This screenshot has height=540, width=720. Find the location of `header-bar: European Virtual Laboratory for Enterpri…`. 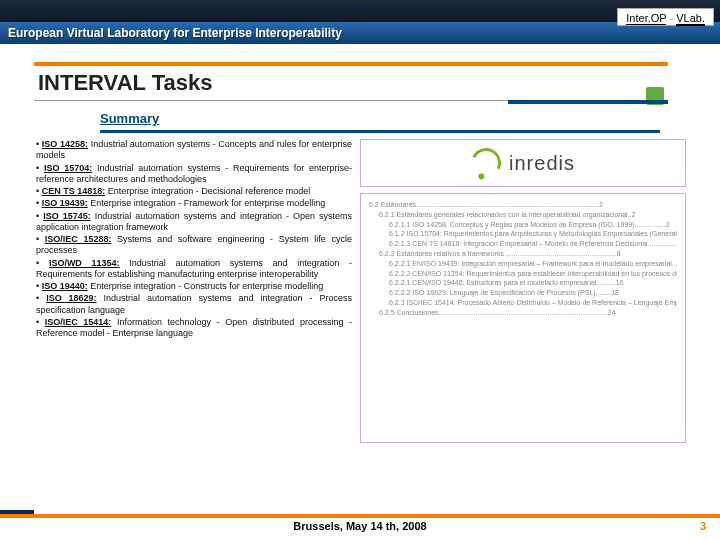

header-bar: European Virtual Laboratory for Enterpri… is located at coordinates (360, 22).